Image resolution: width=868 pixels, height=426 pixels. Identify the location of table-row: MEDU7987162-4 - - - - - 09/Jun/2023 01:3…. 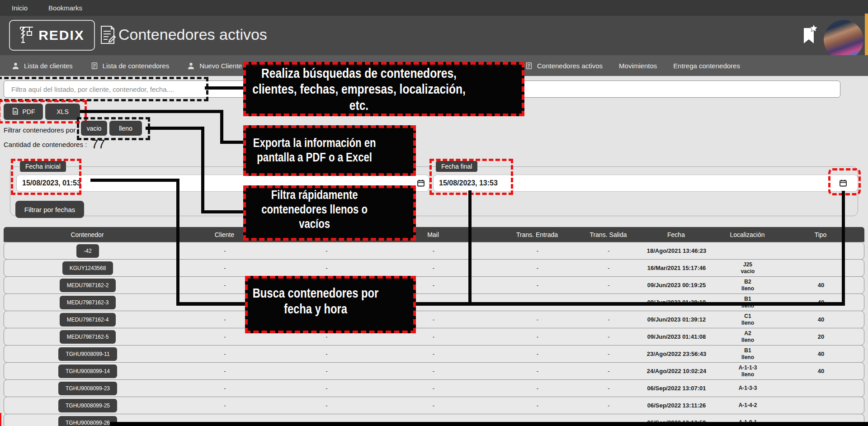
(434, 319).